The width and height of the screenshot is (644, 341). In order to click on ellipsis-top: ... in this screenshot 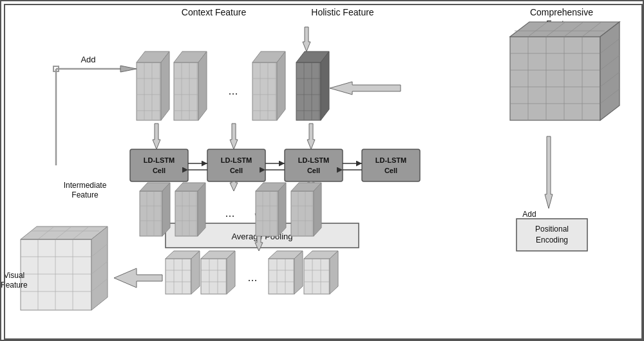, I will do `click(233, 91)`.